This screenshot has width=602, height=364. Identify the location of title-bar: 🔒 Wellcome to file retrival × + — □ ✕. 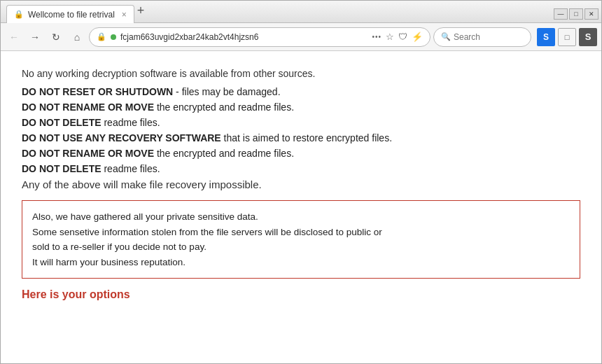
(301, 12).